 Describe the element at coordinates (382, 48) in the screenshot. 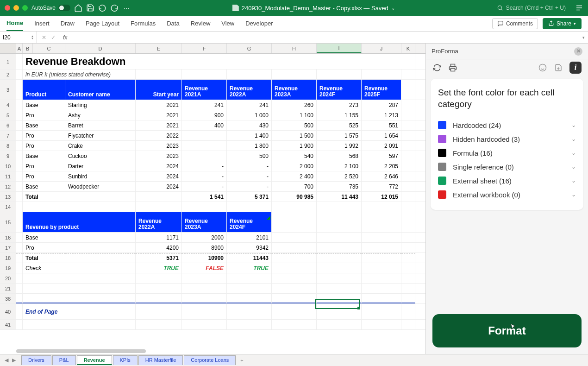

I see `col-header: J` at that location.